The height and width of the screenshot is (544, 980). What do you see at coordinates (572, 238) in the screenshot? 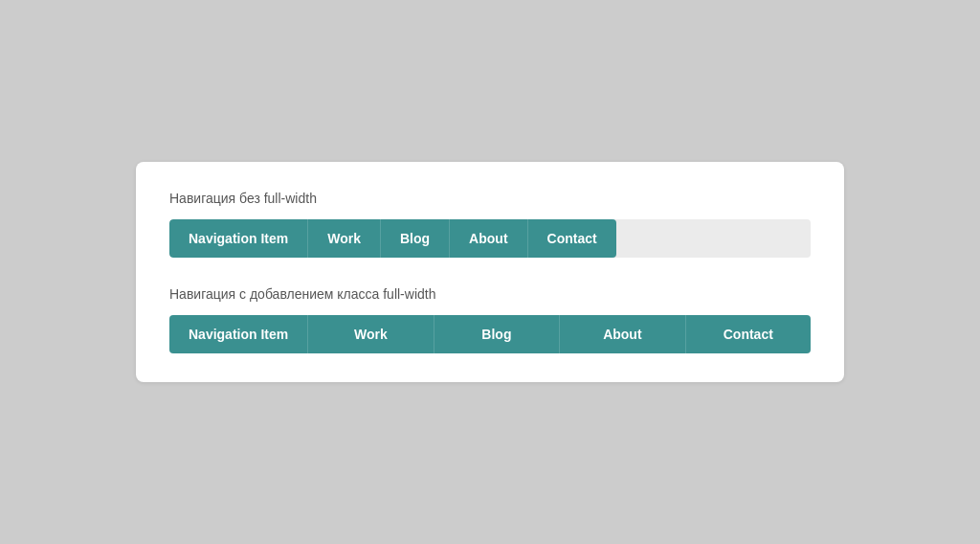
I see `nav-item-5: Contact` at bounding box center [572, 238].